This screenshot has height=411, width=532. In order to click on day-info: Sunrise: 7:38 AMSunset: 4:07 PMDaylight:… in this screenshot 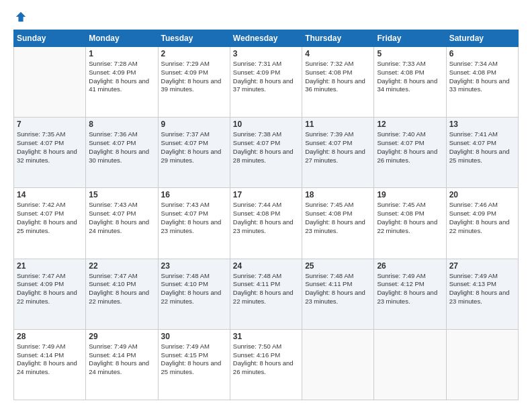, I will do `click(266, 148)`.